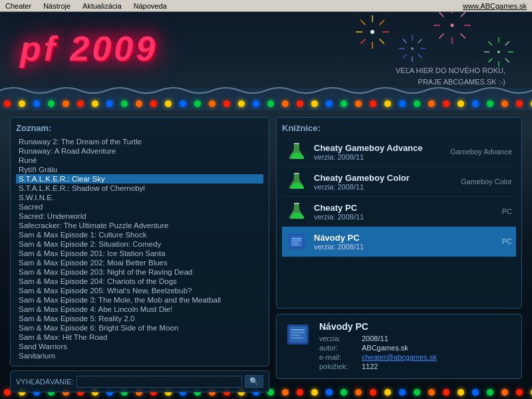  I want to click on game-list-item: Sam & Max Episode 3: The Mole, the Mob a…, so click(140, 300).